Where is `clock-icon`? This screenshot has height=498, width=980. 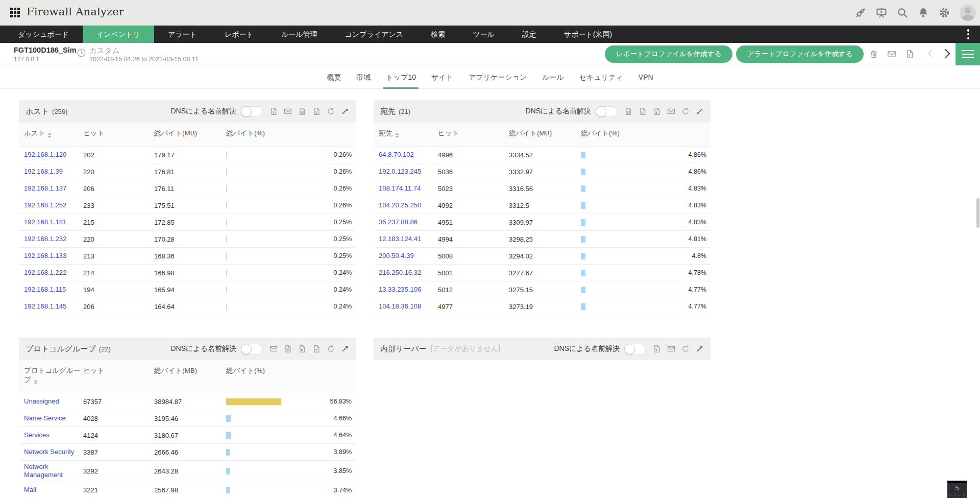
clock-icon is located at coordinates (82, 54).